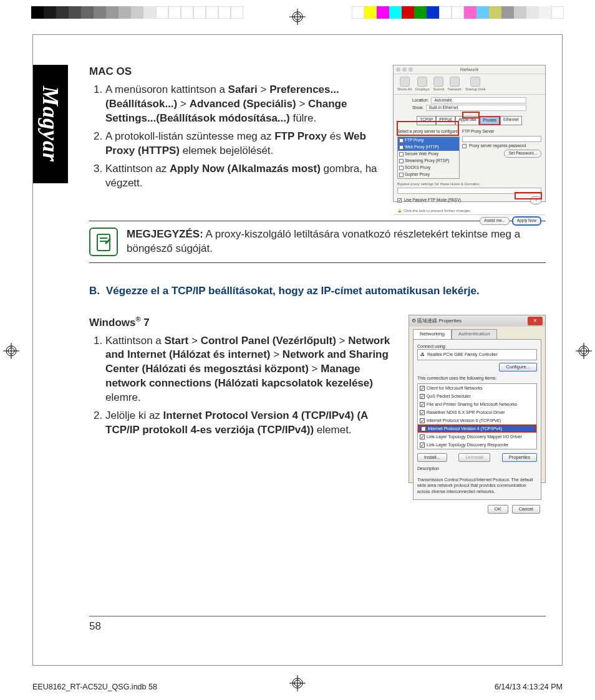 This screenshot has height=700, width=595. I want to click on mac-tab-ethernet: Ethernet, so click(511, 121).